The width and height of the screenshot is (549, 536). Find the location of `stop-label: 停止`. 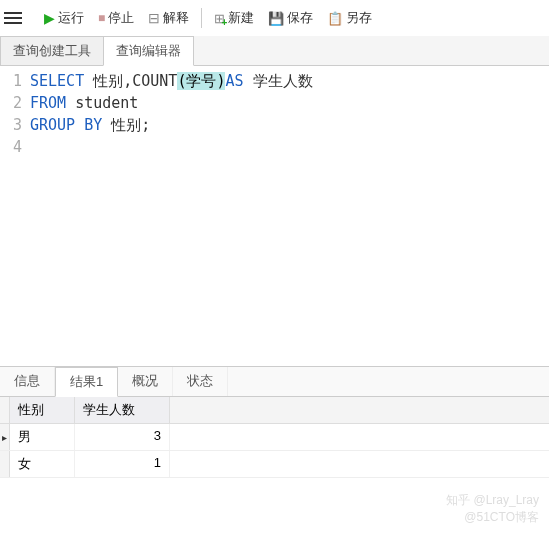

stop-label: 停止 is located at coordinates (121, 18).